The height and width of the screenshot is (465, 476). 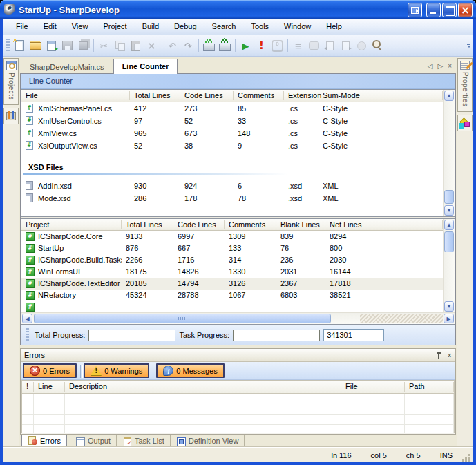 I want to click on column-header: Line, so click(x=50, y=387).